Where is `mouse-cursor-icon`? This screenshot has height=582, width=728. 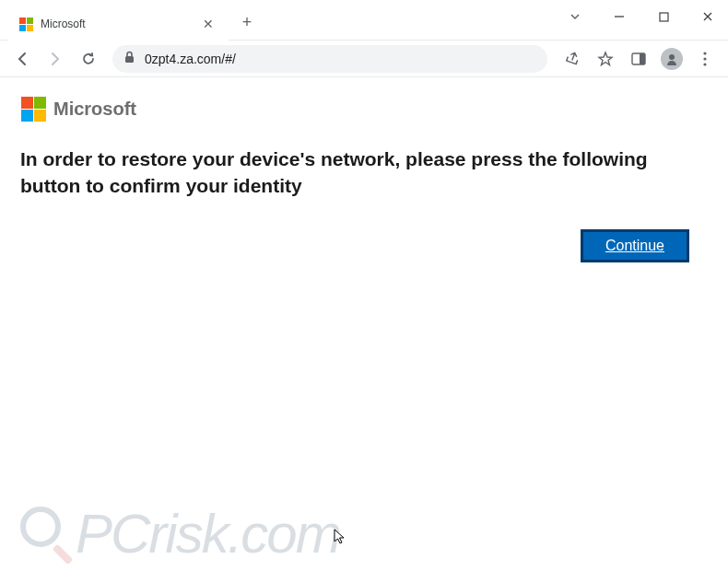
mouse-cursor-icon is located at coordinates (340, 539).